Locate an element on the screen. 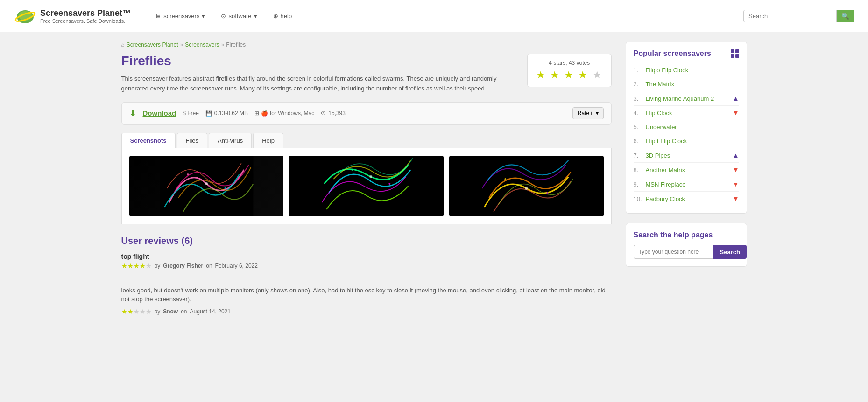 This screenshot has width=868, height=402. header-search-button: 🔍 is located at coordinates (845, 16).